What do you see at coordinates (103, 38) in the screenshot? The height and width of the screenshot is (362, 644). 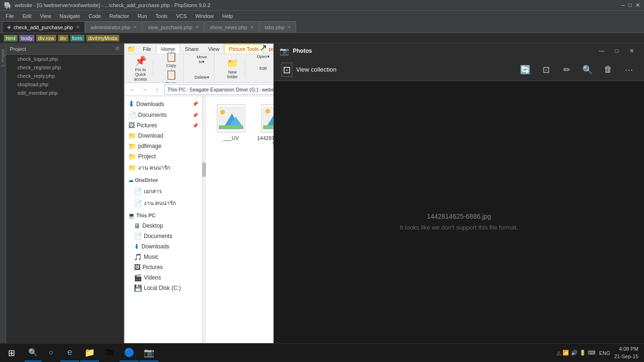 I see `breadcrumb-divmodal: div#myModa` at bounding box center [103, 38].